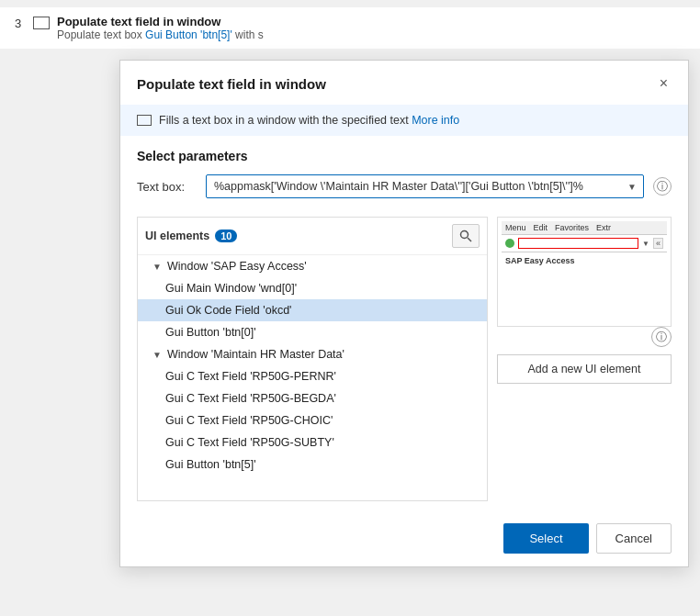  What do you see at coordinates (584, 245) in the screenshot?
I see `sap-preview: Menu Edit Favorites Extr ▼ « SAP Easy Ac…` at bounding box center [584, 245].